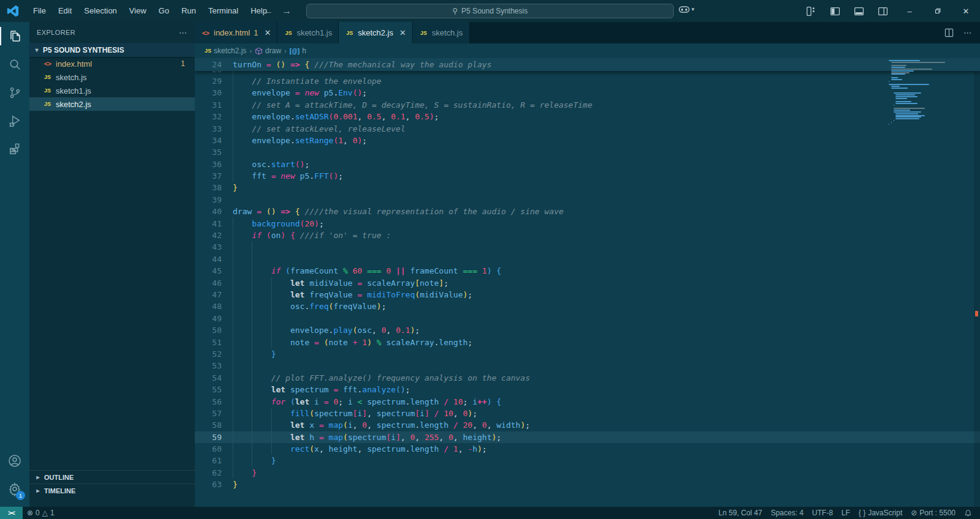 The width and height of the screenshot is (980, 519). Describe the element at coordinates (587, 93) in the screenshot. I see `code-line-30: 30 envelope = new p5.Env();` at that location.